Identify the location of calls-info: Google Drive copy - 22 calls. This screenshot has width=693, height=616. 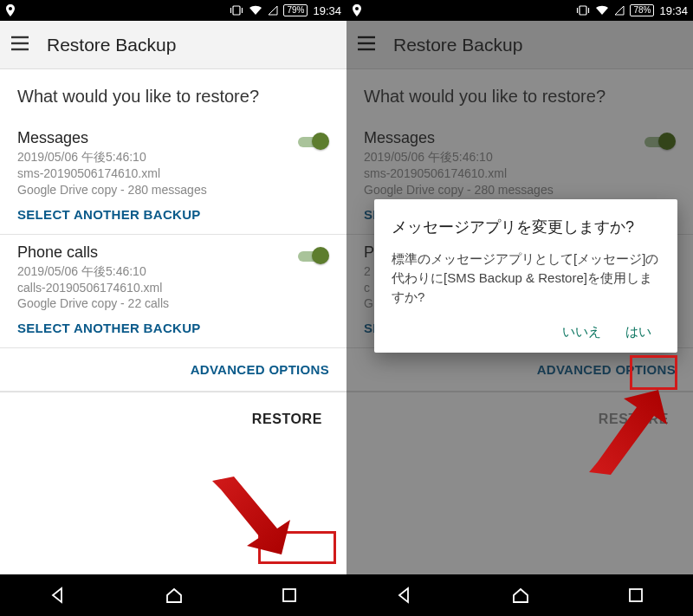
(173, 303).